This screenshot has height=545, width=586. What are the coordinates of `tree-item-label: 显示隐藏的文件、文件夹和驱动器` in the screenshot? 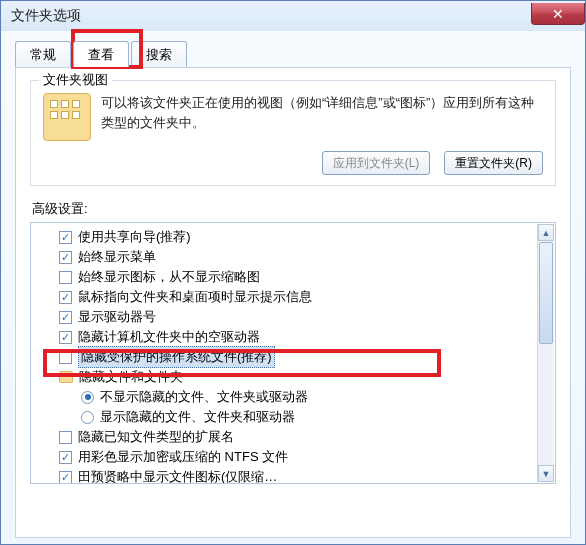 It's located at (198, 417).